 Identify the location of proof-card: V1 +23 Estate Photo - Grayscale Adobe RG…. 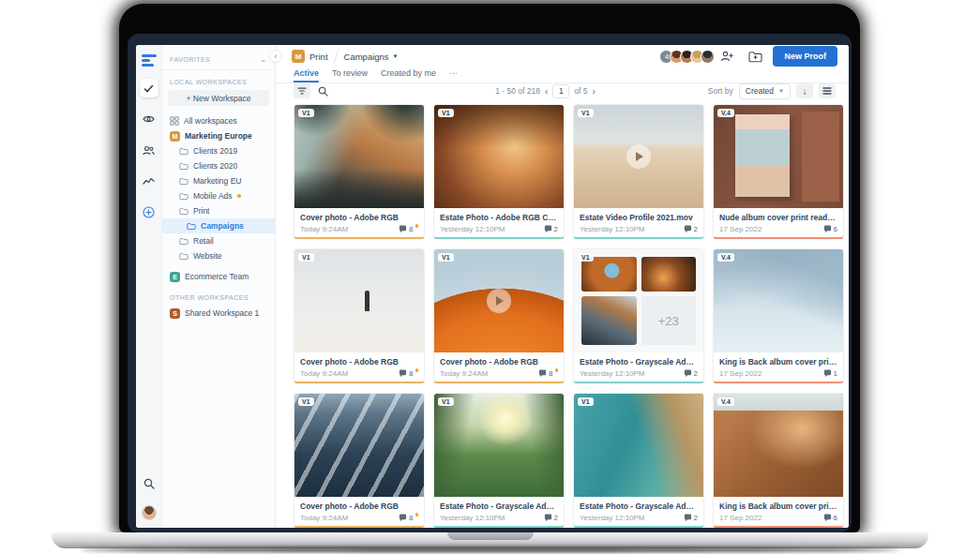
(639, 316).